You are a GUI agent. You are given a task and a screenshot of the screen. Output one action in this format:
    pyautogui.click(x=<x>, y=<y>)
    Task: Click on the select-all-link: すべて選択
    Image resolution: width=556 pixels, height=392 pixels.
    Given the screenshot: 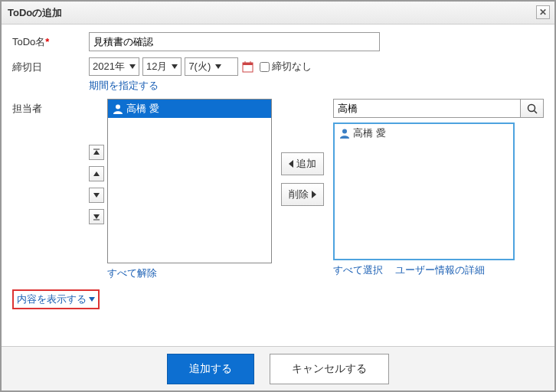 What is the action you would take?
    pyautogui.click(x=358, y=270)
    